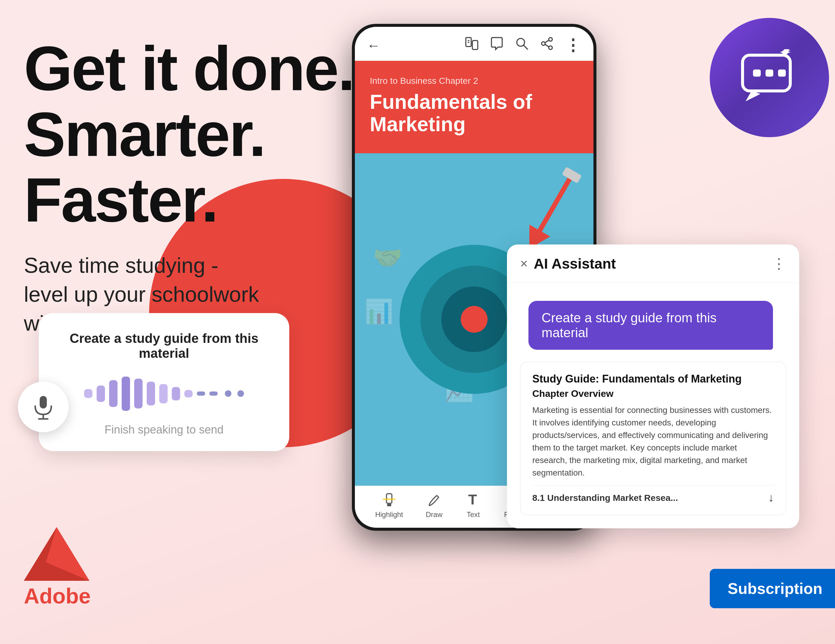 This screenshot has height=644, width=835. Describe the element at coordinates (524, 264) in the screenshot. I see `ai-close-button: ×` at that location.